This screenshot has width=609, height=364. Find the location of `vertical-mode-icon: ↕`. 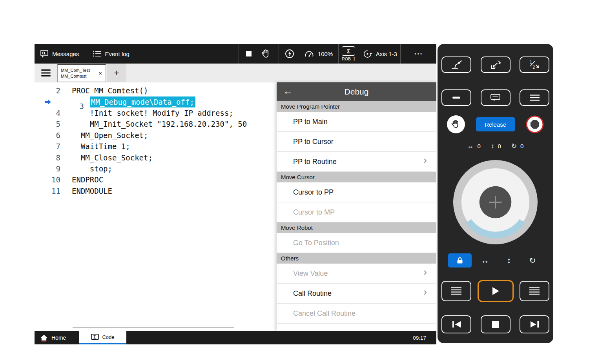

vertical-mode-icon: ↕ is located at coordinates (509, 260).